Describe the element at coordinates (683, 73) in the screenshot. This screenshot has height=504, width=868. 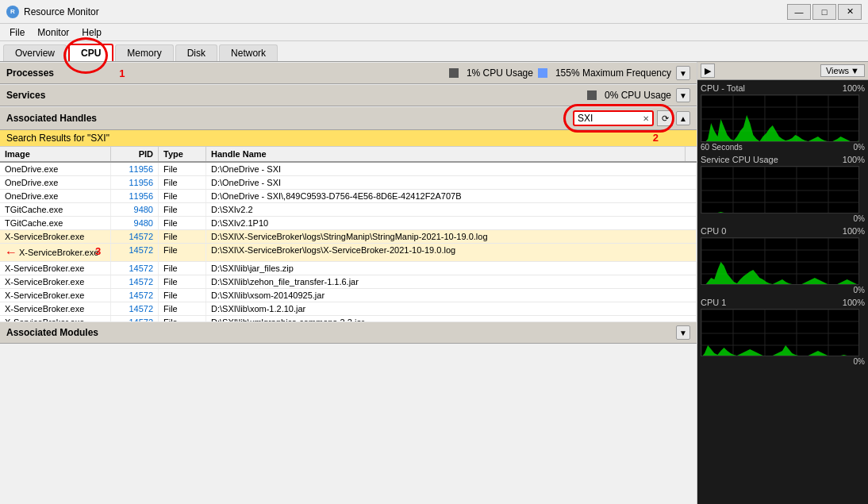
I see `processes-expand-btn: ▼` at that location.